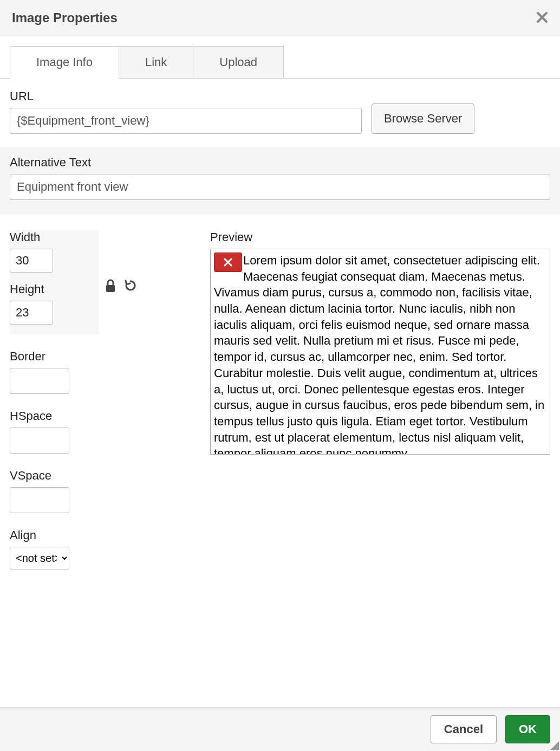  What do you see at coordinates (40, 441) in the screenshot?
I see `hspace-input` at bounding box center [40, 441].